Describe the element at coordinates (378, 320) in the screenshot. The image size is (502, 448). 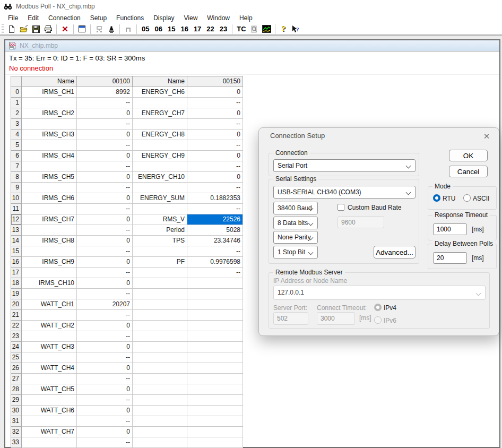
I see `ipv6-radio` at that location.